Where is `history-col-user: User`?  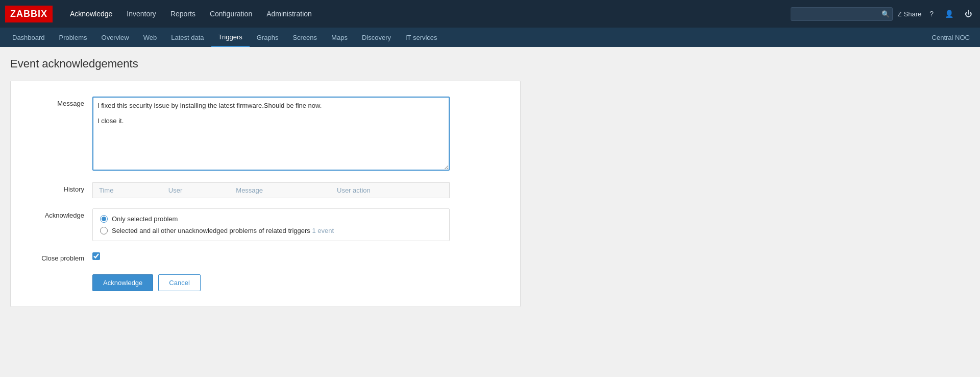
history-col-user: User is located at coordinates (196, 191).